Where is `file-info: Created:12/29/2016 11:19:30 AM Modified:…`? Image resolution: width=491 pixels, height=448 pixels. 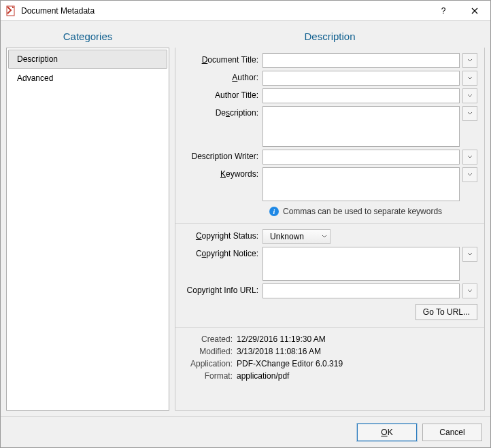 file-info: Created:12/29/2016 11:19:30 AM Modified:… is located at coordinates (330, 359).